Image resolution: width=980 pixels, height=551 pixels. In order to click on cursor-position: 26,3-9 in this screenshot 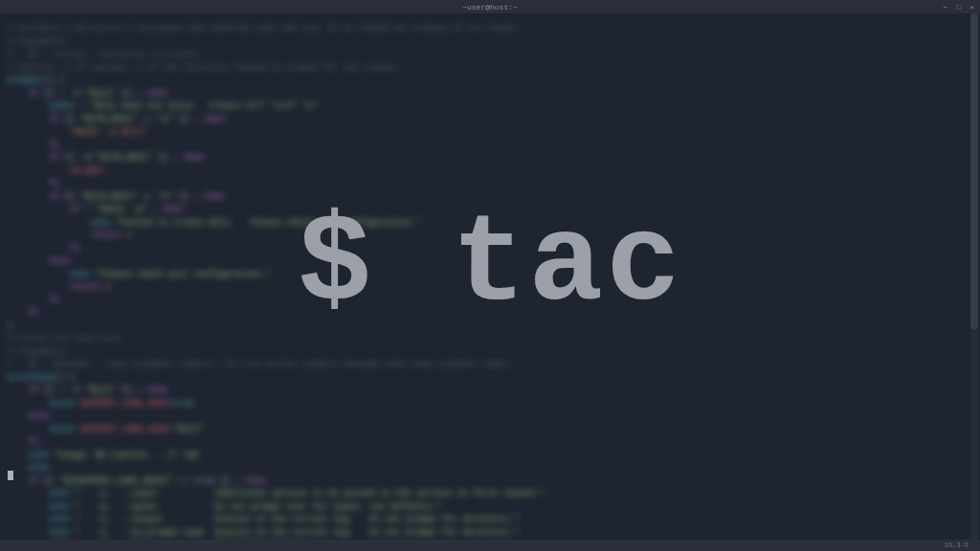, I will do `click(957, 545)`.